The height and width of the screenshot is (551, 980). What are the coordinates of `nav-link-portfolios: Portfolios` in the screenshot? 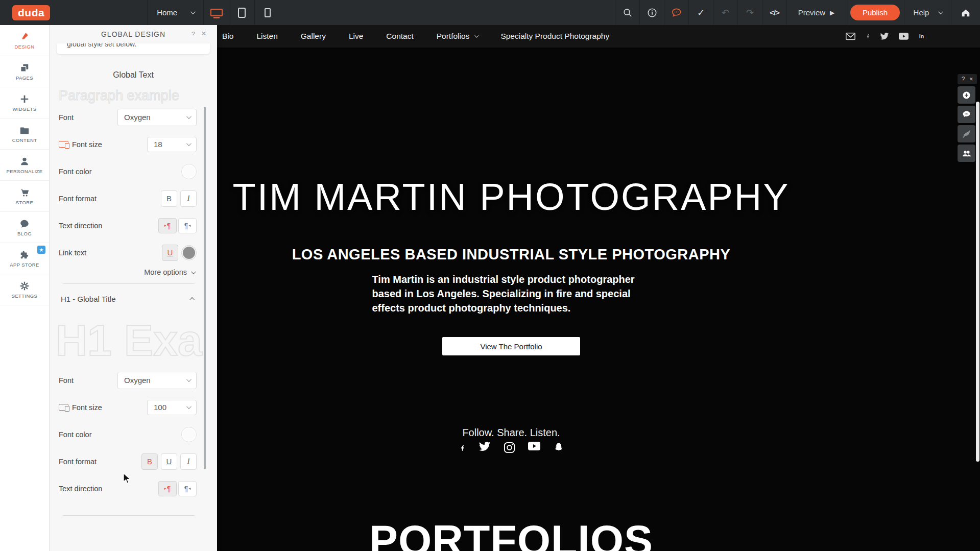 It's located at (458, 36).